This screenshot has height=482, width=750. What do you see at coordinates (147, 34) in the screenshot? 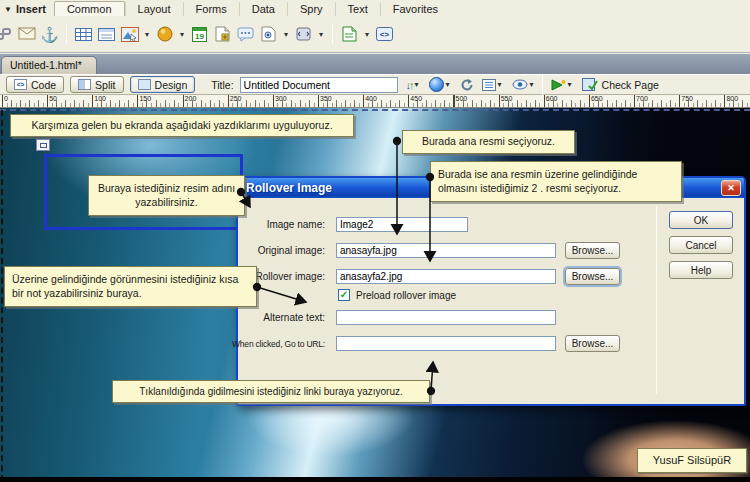
I see `images-dropdown-icon: ▾` at bounding box center [147, 34].